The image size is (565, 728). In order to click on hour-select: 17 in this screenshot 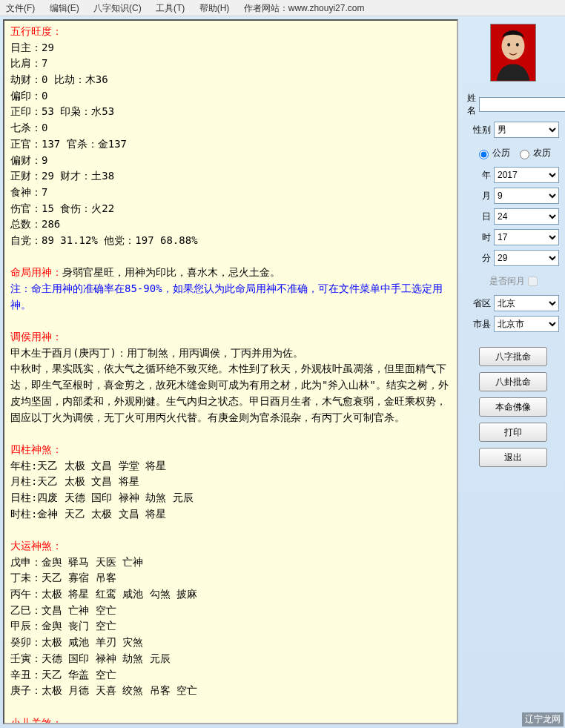, I will do `click(526, 237)`.